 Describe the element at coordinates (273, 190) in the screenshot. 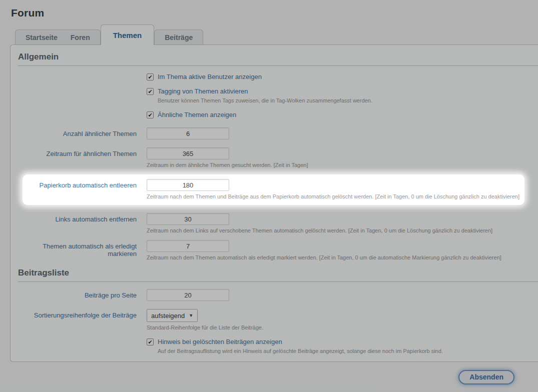

I see `field-row-papierkorb-highlighted: Papierkorb automatisch entleeren Zeitrau…` at that location.